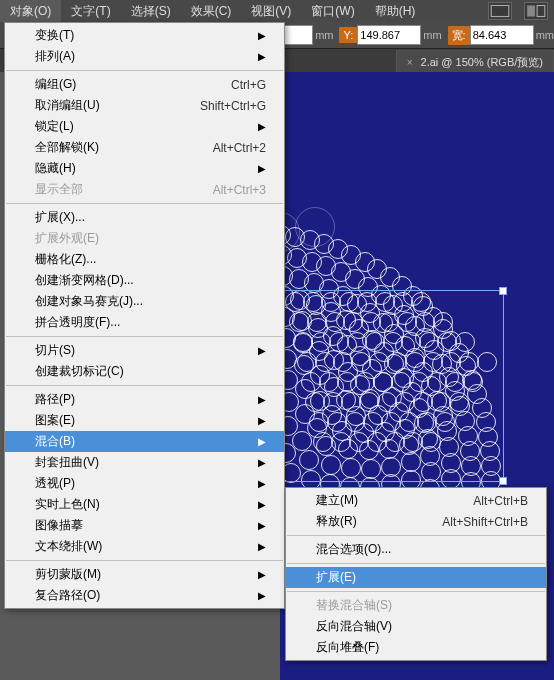  Describe the element at coordinates (396, 11) in the screenshot. I see `menu-help: 帮助(H)` at that location.